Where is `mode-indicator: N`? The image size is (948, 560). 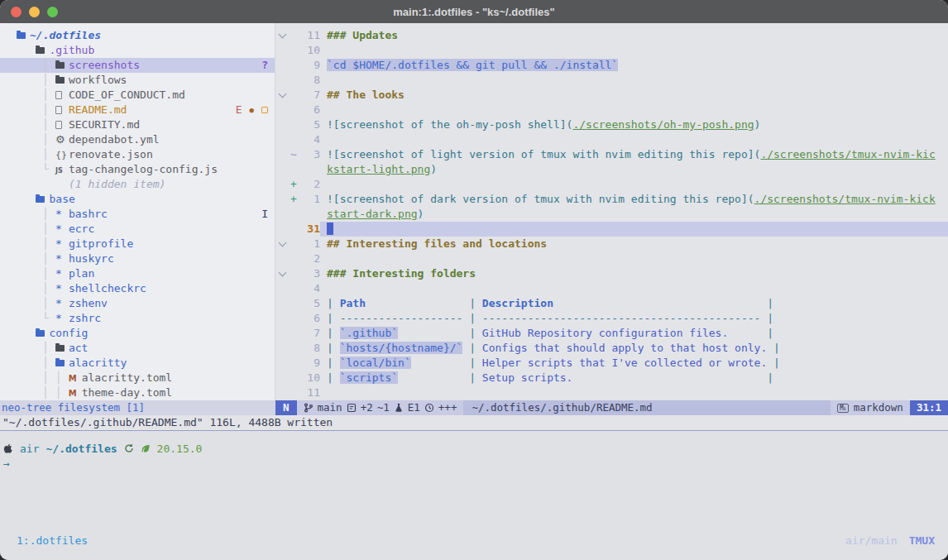 mode-indicator: N is located at coordinates (286, 408).